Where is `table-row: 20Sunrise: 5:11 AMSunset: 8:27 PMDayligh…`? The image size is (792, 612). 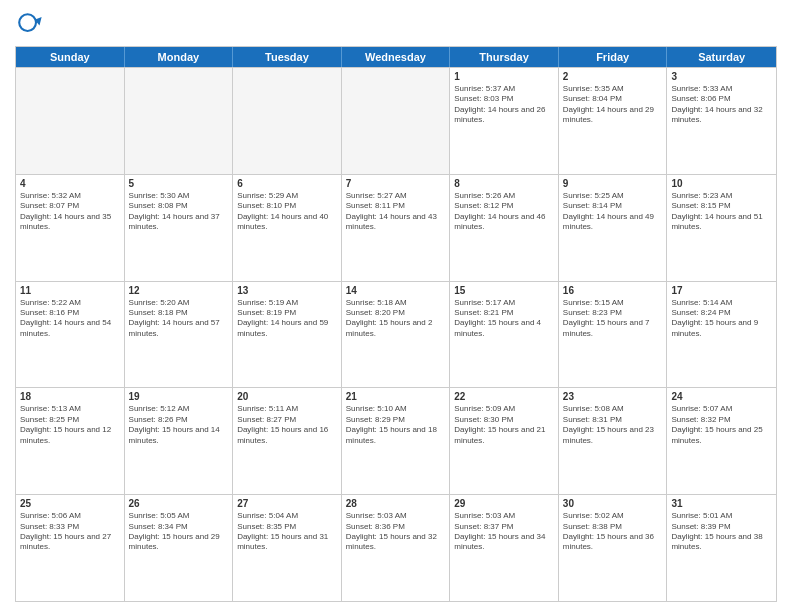 table-row: 20Sunrise: 5:11 AMSunset: 8:27 PMDayligh… is located at coordinates (288, 441).